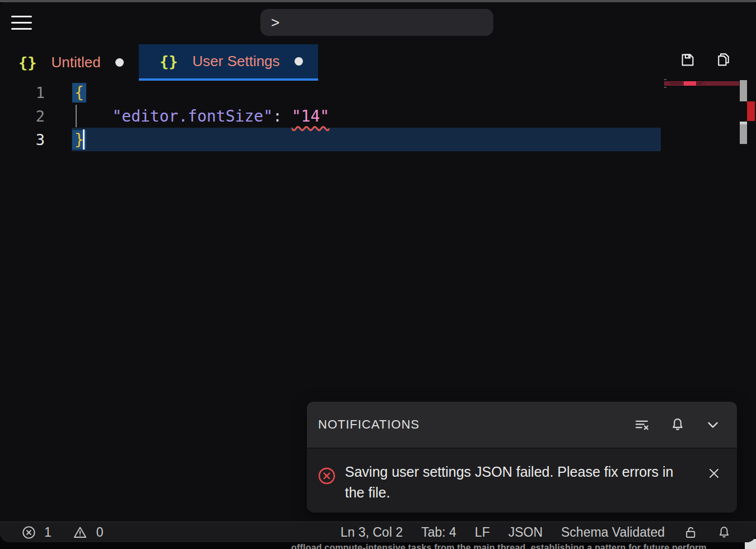  What do you see at coordinates (378, 546) in the screenshot?
I see `background-page-text: offload compute-intensive tasks from the…` at bounding box center [378, 546].